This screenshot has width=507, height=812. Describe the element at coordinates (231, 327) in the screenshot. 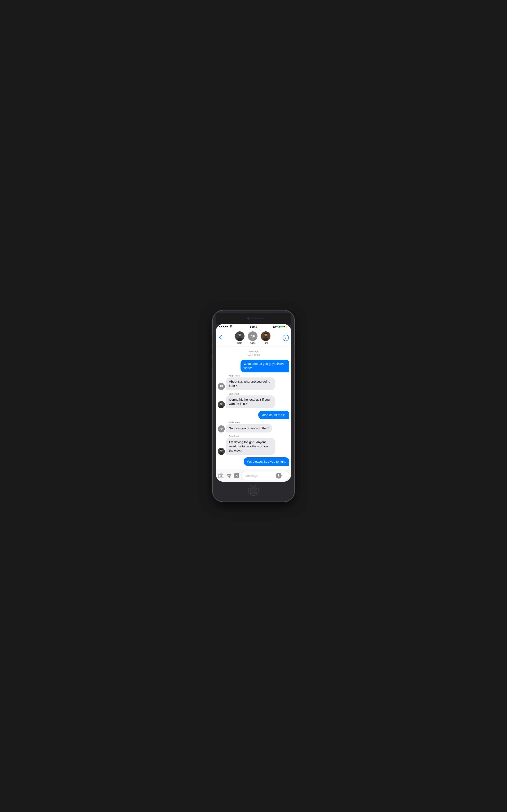

I see `wifi-icon` at that location.